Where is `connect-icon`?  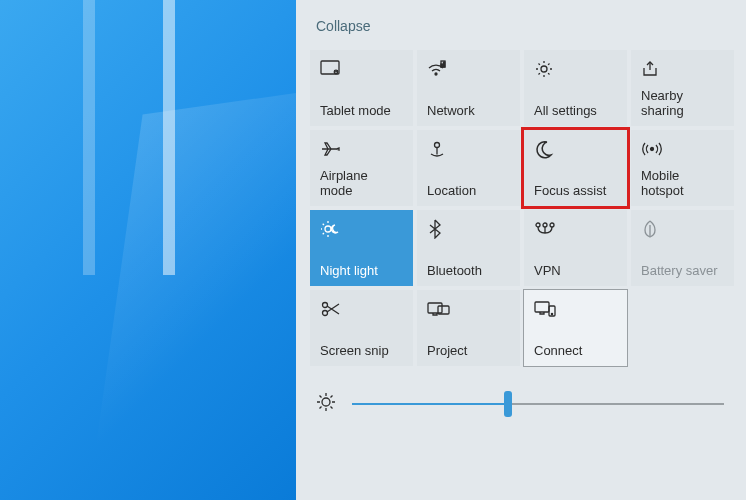 connect-icon is located at coordinates (576, 309).